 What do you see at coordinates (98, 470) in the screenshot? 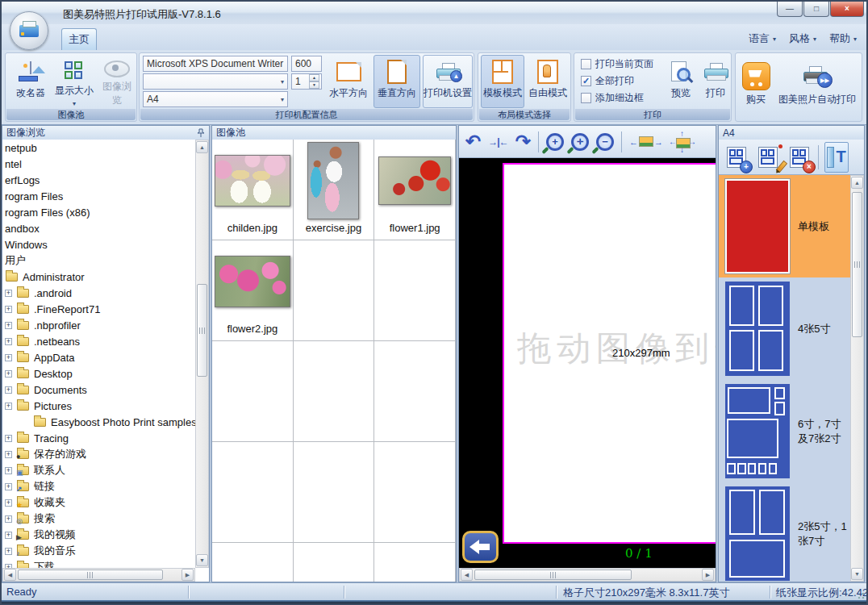
I see `tree-item: + 联系人` at bounding box center [98, 470].